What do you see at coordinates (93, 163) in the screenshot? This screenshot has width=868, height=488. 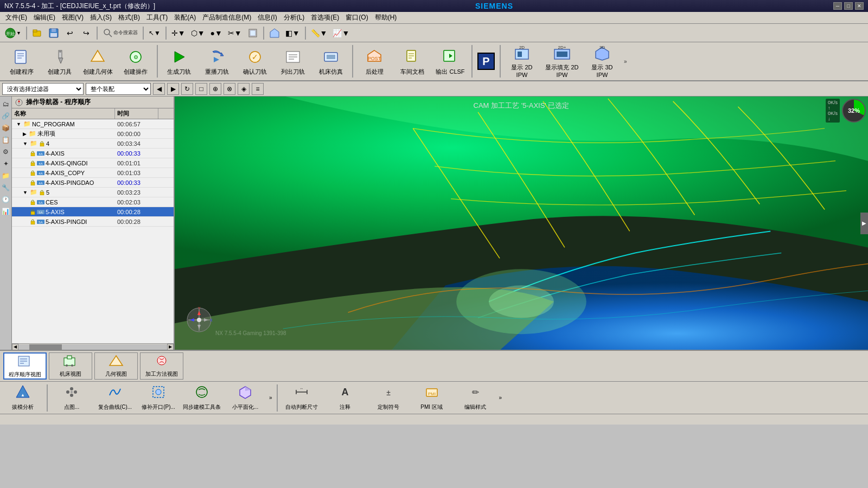 I see `nav-row-4axis-qingdi: 4A 4-AXIS-QINGDI 00:01:01` at bounding box center [93, 163].